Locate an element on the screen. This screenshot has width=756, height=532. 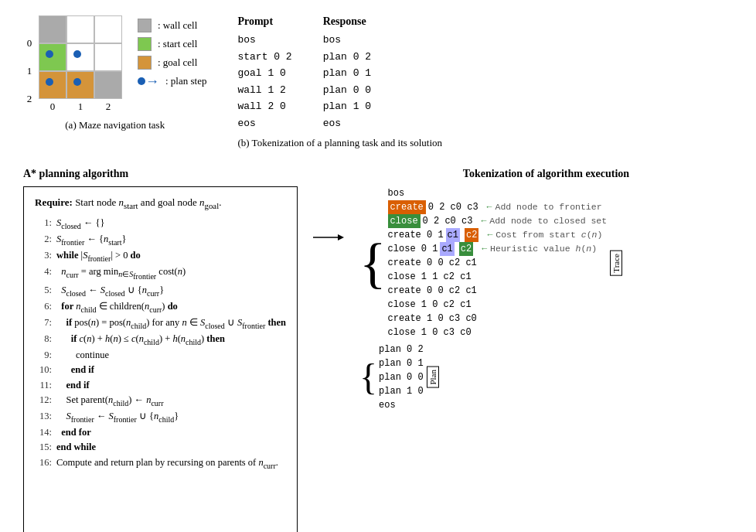
plan-row-2: plan 0 0 is located at coordinates (401, 377).